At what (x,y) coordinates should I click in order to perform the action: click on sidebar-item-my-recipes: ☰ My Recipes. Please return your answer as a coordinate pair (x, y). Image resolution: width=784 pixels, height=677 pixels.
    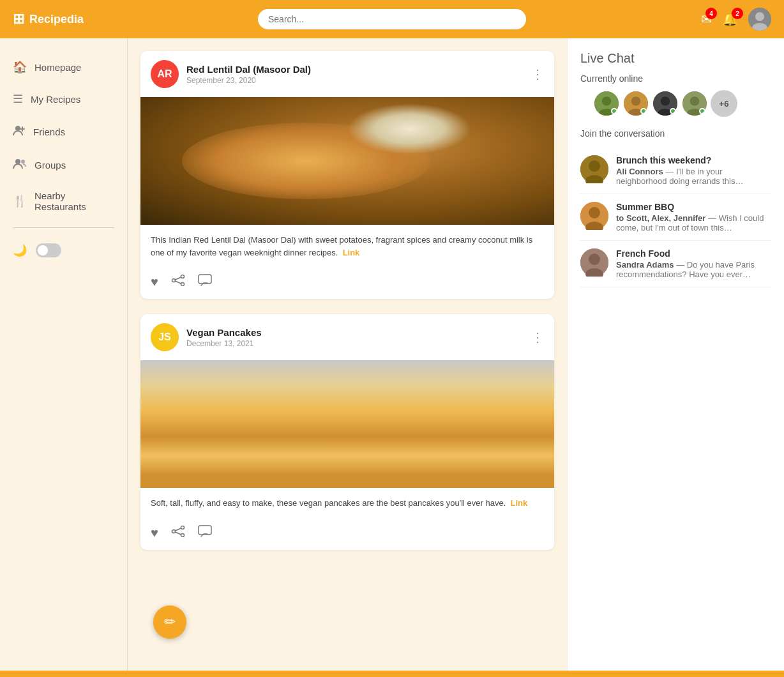
    Looking at the image, I should click on (64, 99).